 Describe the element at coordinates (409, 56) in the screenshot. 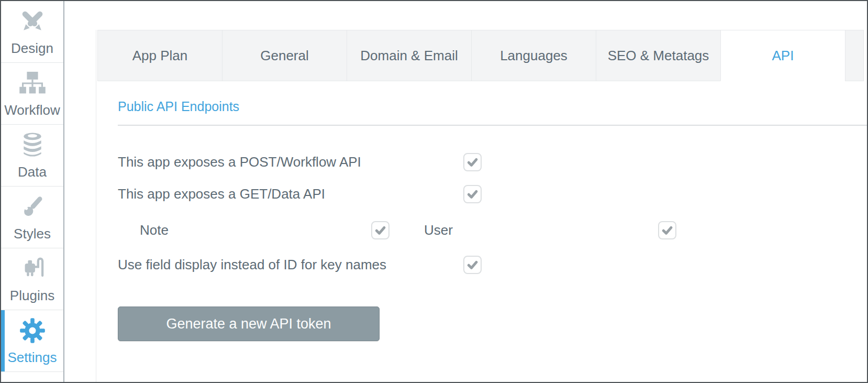

I see `tab-label: Domain & Email` at that location.